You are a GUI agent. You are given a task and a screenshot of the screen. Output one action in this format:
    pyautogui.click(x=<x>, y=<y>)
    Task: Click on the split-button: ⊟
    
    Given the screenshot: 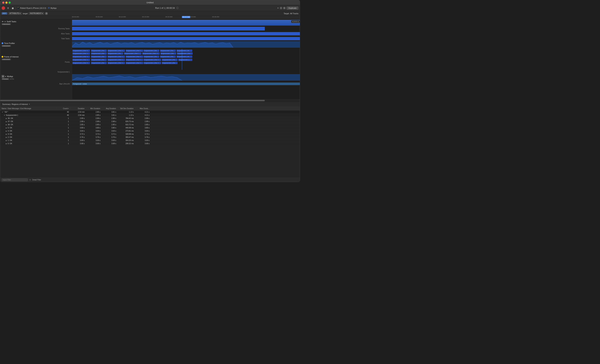 What is the action you would take?
    pyautogui.click(x=281, y=8)
    